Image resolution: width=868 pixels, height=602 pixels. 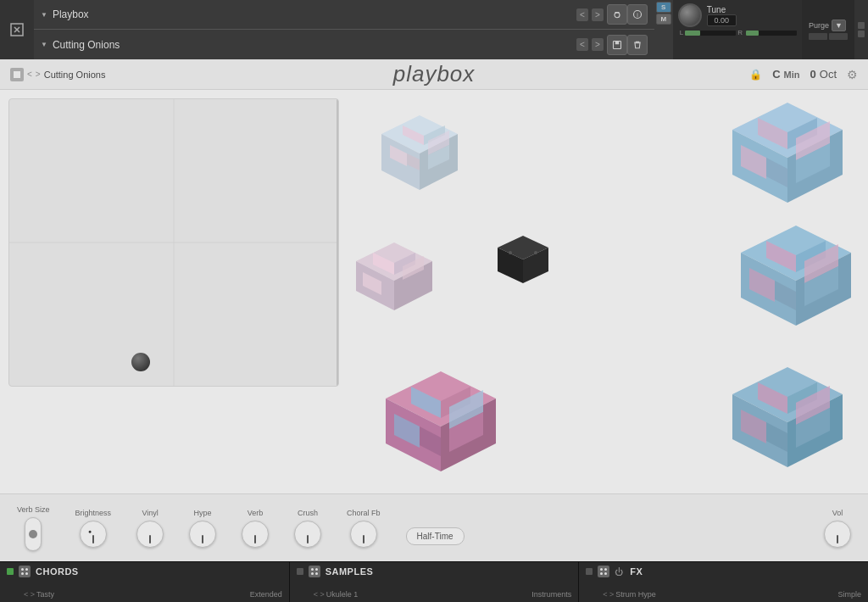 What do you see at coordinates (637, 45) in the screenshot?
I see `delete-btn` at bounding box center [637, 45].